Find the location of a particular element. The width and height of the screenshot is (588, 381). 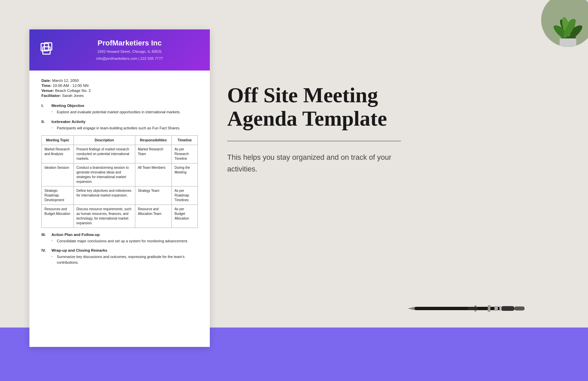

table-cell-topic: Ideation Session is located at coordinates (58, 174).